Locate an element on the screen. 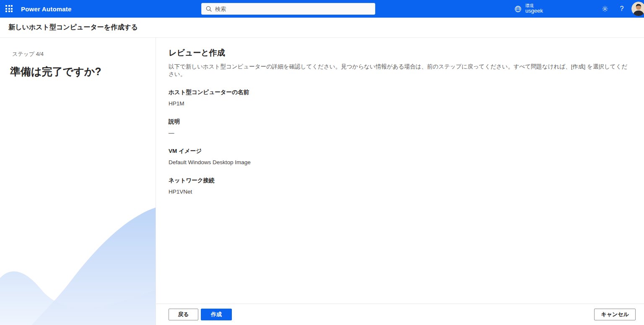 This screenshot has width=644, height=325. page-title-bar: 新しいホスト型コンピューターを作成する is located at coordinates (322, 28).